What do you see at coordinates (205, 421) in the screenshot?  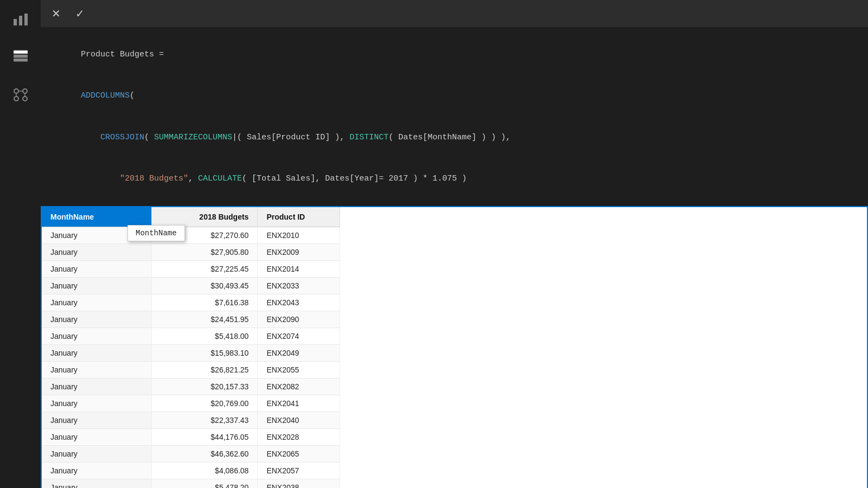 I see `cell-budgets: $22,337.43` at bounding box center [205, 421].